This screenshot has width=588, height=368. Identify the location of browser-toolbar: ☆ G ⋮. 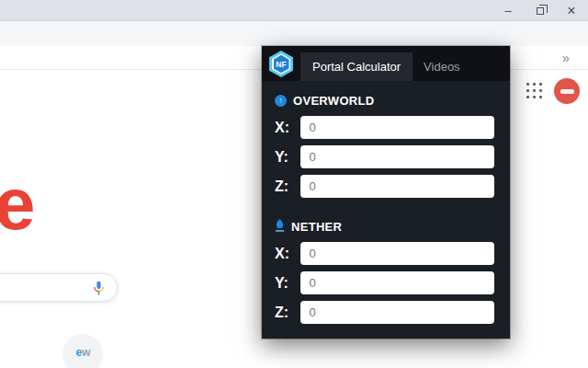
(294, 33).